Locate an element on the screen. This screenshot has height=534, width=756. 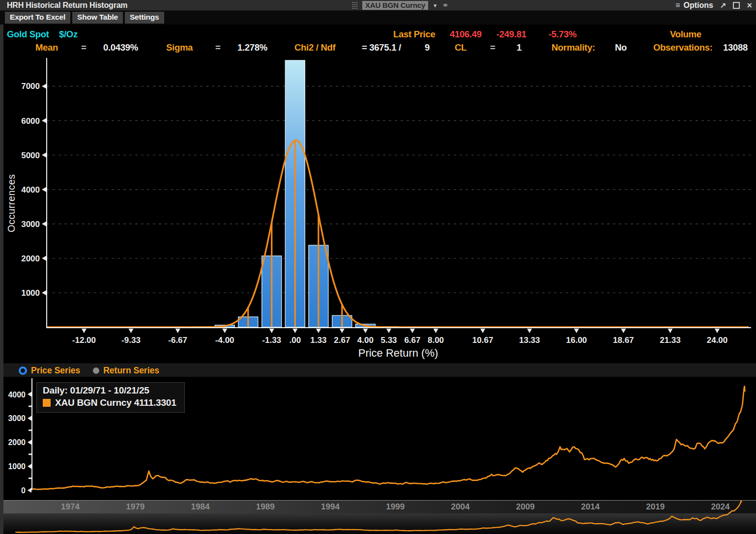
svg-text: 5000 is located at coordinates (30, 155).